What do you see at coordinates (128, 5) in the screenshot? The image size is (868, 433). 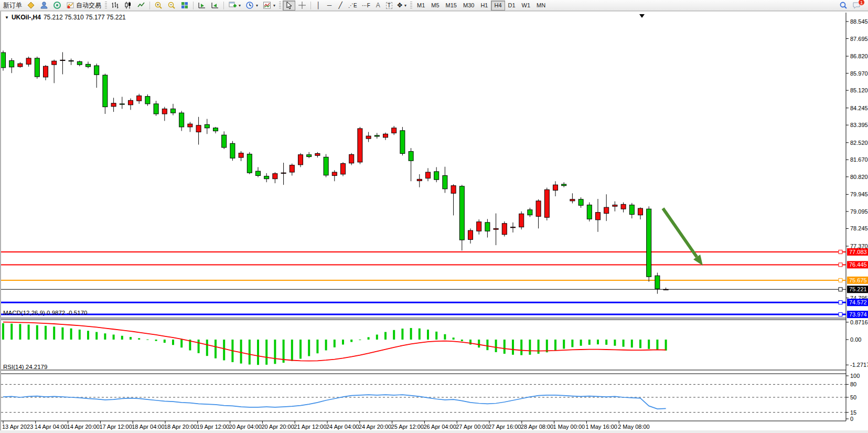 I see `candlestick-icon` at bounding box center [128, 5].